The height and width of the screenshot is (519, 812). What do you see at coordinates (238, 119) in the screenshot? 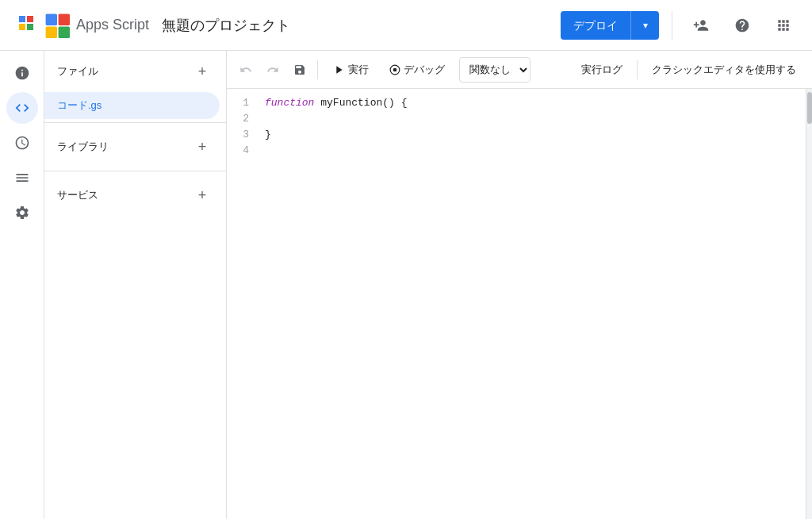
I see `line-number-2: 2` at bounding box center [238, 119].